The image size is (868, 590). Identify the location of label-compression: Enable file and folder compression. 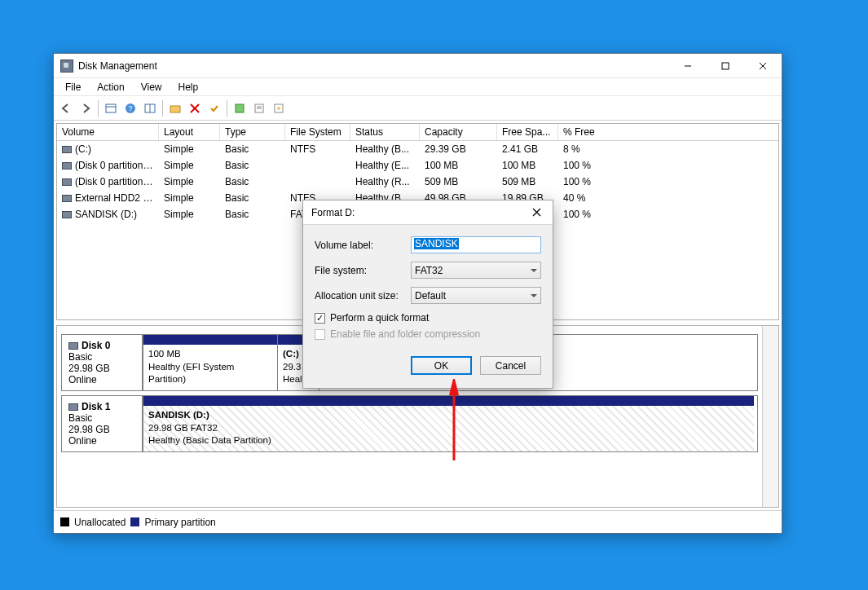
(405, 334).